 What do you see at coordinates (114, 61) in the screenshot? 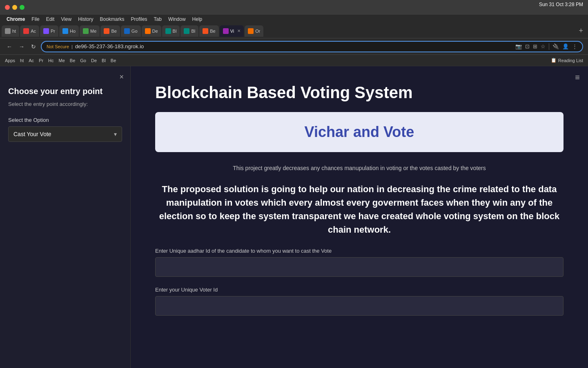
I see `bookmark-10: Be` at bounding box center [114, 61].